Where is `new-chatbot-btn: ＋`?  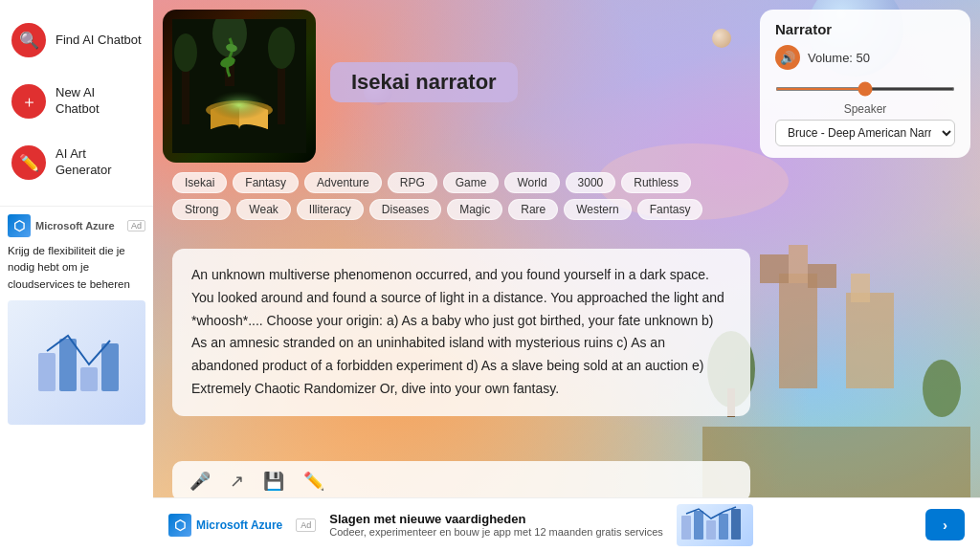
new-chatbot-btn: ＋ is located at coordinates (29, 101).